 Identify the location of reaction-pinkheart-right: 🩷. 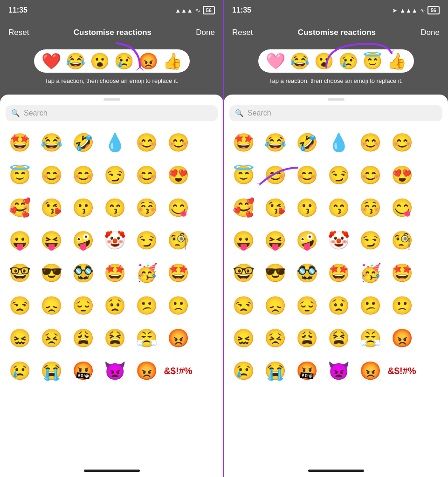
(276, 61).